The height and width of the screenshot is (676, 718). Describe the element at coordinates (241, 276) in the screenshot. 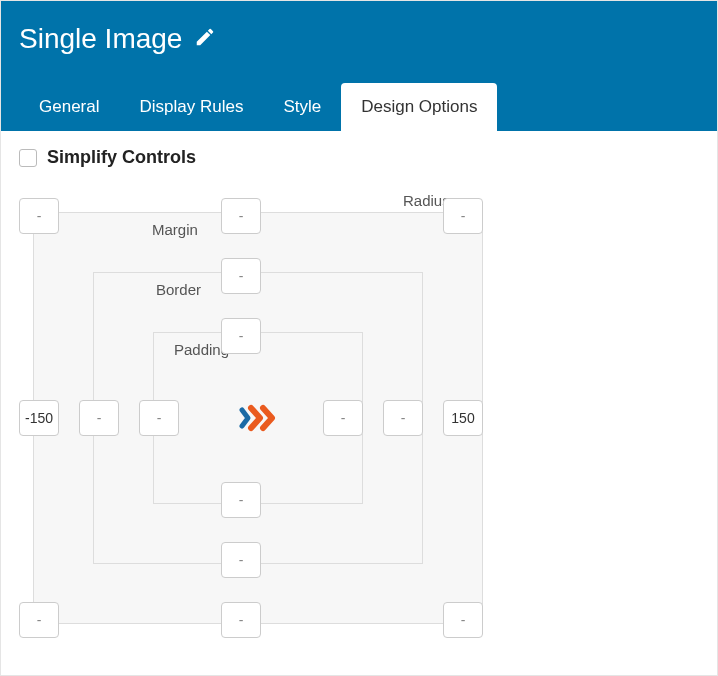

I see `border-top-input` at that location.